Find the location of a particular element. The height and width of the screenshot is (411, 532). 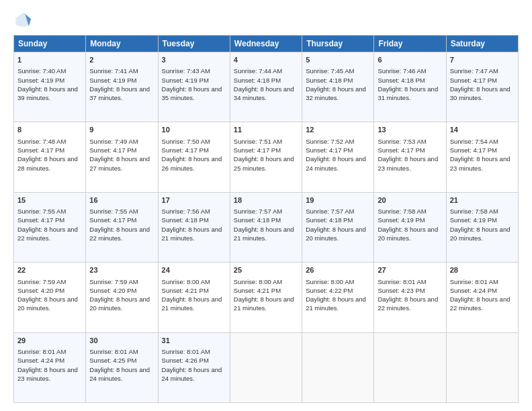

day-info: Sunrise: 7:49 AM is located at coordinates (122, 141).